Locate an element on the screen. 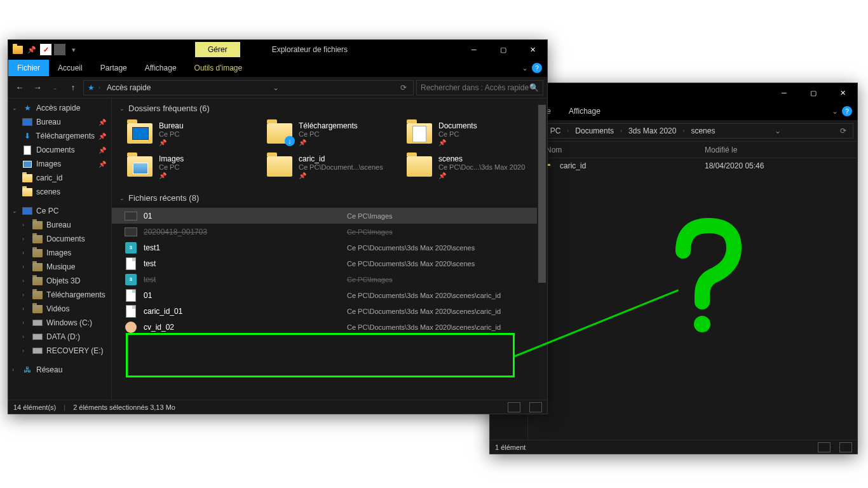  address-bar: › Ce PC › Documents › 3ds Max 2020 › sce… is located at coordinates (682, 131).